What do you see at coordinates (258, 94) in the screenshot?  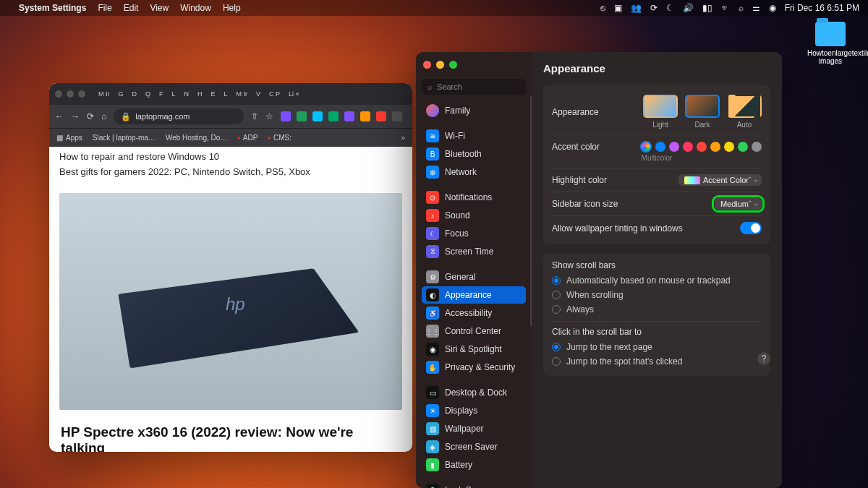 I see `browser-tab: V` at bounding box center [258, 94].